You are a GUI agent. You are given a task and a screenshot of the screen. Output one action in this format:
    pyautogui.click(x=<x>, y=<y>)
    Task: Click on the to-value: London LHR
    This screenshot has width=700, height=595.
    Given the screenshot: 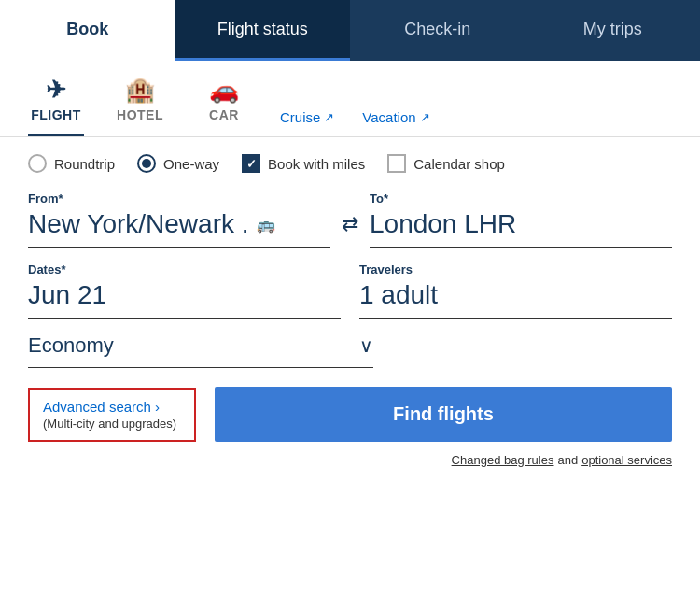 What is the action you would take?
    pyautogui.click(x=442, y=224)
    